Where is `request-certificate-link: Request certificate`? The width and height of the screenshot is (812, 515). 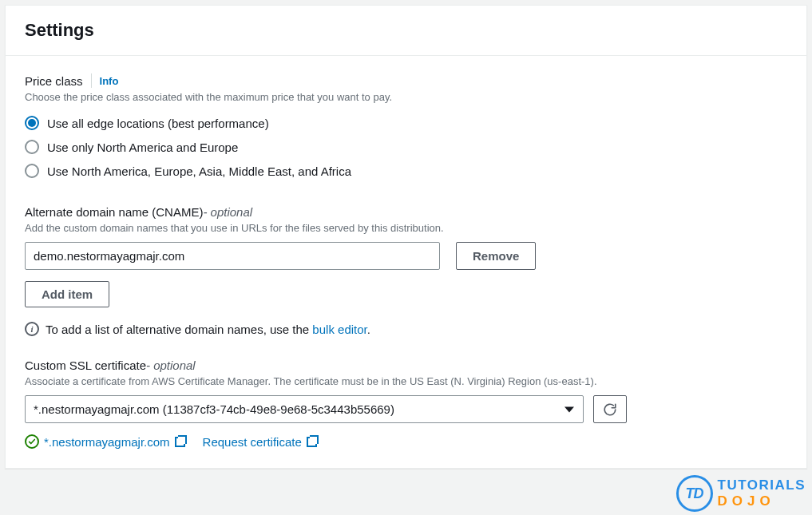
request-certificate-link: Request certificate is located at coordinates (260, 442).